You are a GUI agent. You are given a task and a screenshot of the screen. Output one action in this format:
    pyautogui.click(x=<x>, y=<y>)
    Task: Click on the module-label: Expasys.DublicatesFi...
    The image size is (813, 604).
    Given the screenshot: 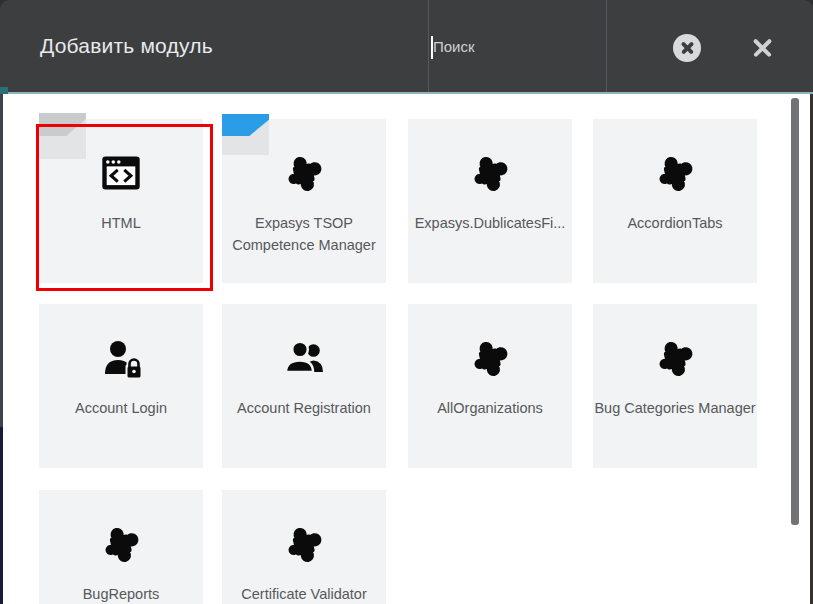 What is the action you would take?
    pyautogui.click(x=490, y=223)
    